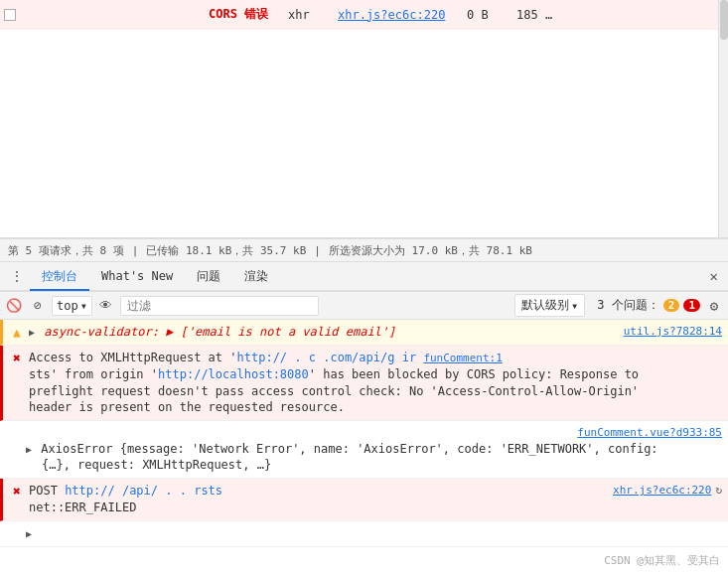  I want to click on context-dropdown: top ▾, so click(72, 306).